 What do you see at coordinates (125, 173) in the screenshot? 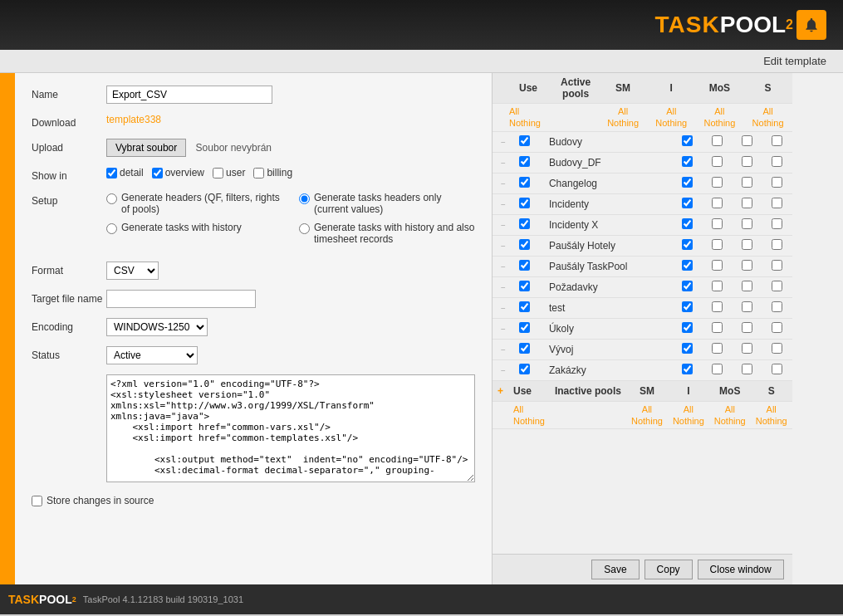
I see `show-in-detail: detail` at bounding box center [125, 173].